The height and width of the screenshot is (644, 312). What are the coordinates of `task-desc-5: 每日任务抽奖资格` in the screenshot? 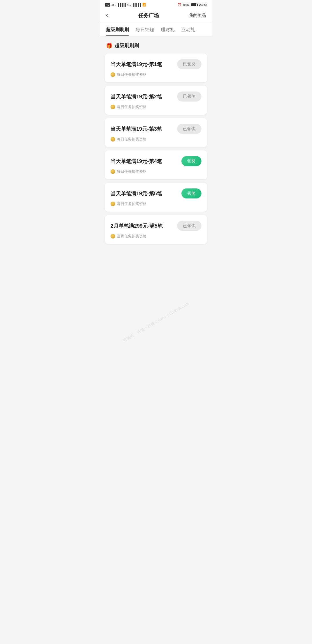 It's located at (156, 204).